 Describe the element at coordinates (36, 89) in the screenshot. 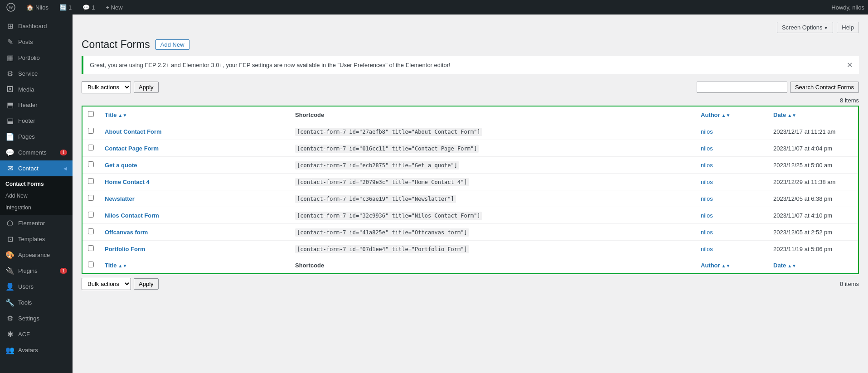

I see `sidebar-item-media: 🖼 Media` at that location.